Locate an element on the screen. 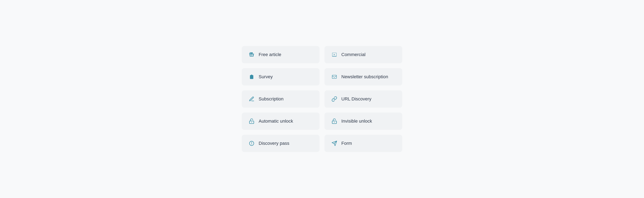  card-url-discovery: URL Discovery is located at coordinates (364, 99).